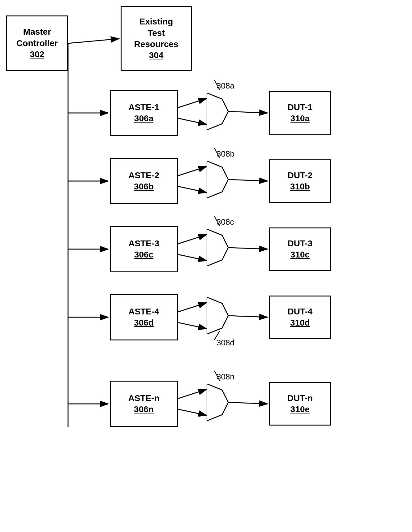 The height and width of the screenshot is (532, 412). What do you see at coordinates (37, 38) in the screenshot?
I see `master-controller-label: Master Controller` at bounding box center [37, 38].